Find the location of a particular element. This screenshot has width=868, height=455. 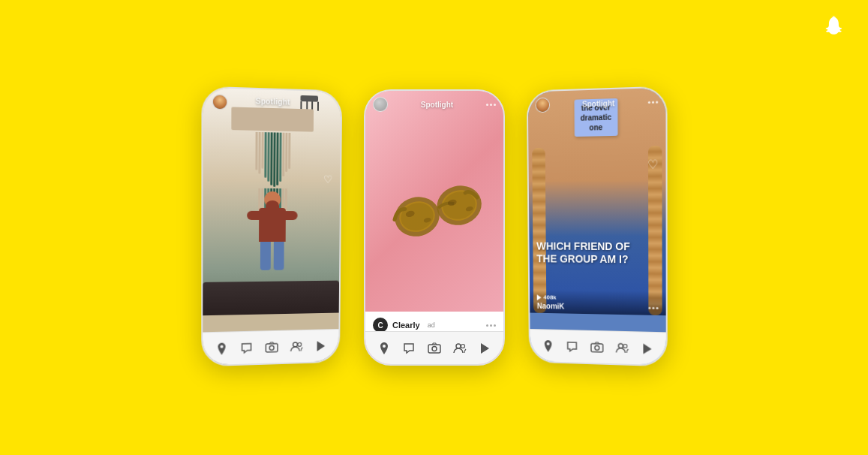

glasses-image is located at coordinates (436, 210).